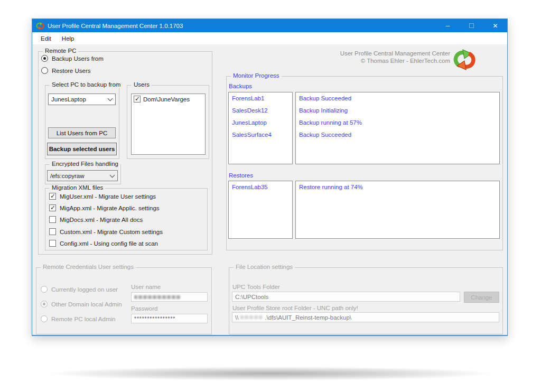 Image resolution: width=541 pixels, height=392 pixels. What do you see at coordinates (81, 304) in the screenshot?
I see `radio-other-domain-admin: Other Domain local Admin` at bounding box center [81, 304].